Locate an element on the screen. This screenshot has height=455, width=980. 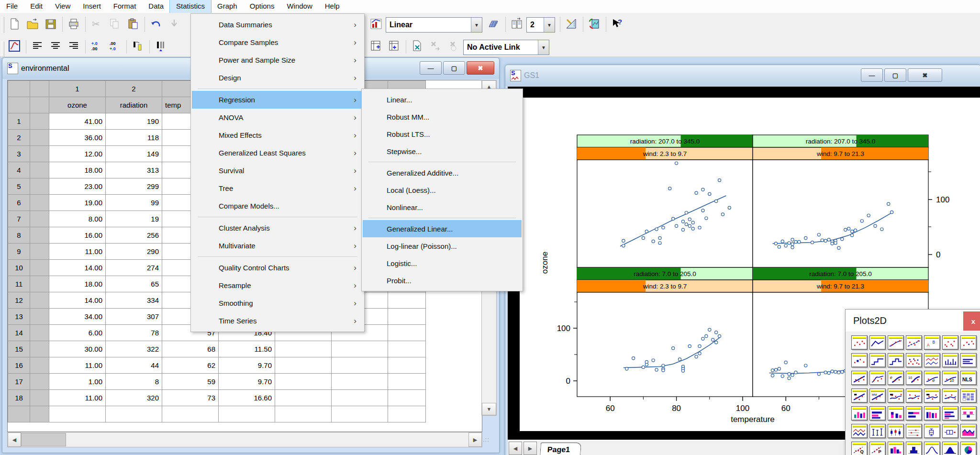
plots2d-icon-trend-line-plot is located at coordinates (914, 343).